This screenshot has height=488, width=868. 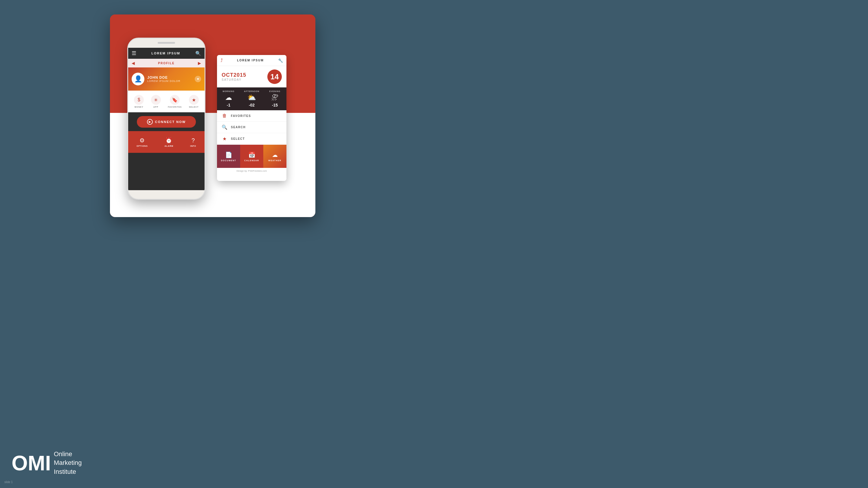 I want to click on phone-mockup: ☰ LOREM IPSUM 🔍 ◀ PROFILE ▶ 👤 JOHN DOE L…, so click(x=166, y=119).